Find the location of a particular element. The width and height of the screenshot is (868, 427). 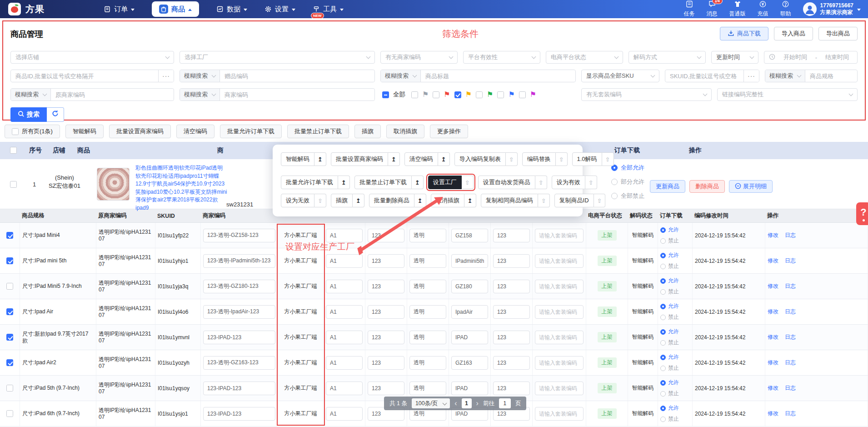

product-row-checkbox is located at coordinates (14, 185).